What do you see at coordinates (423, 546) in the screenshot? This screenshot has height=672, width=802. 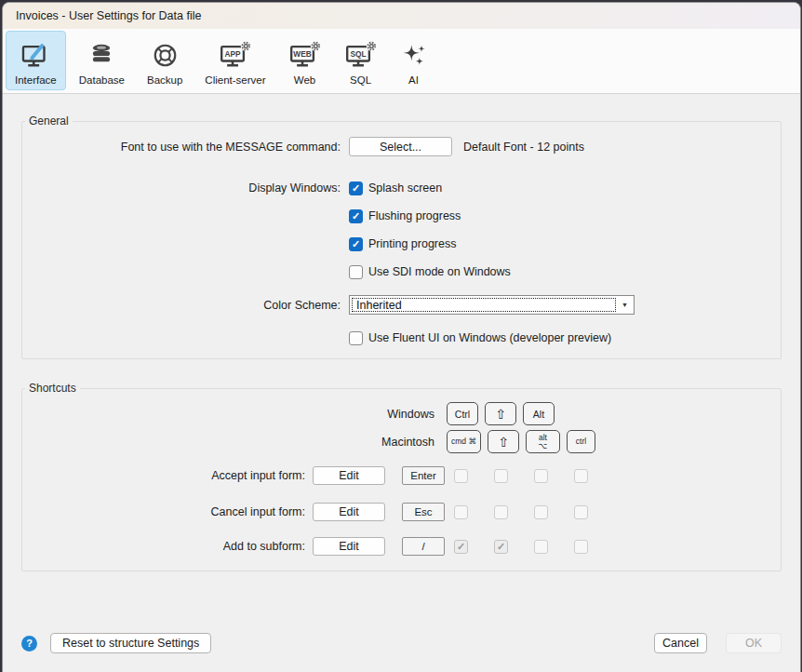 I see `subform-key-display: /` at bounding box center [423, 546].